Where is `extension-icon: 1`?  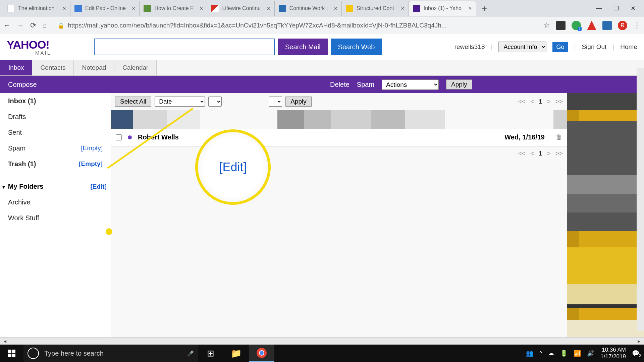
extension-icon: 1 is located at coordinates (576, 25).